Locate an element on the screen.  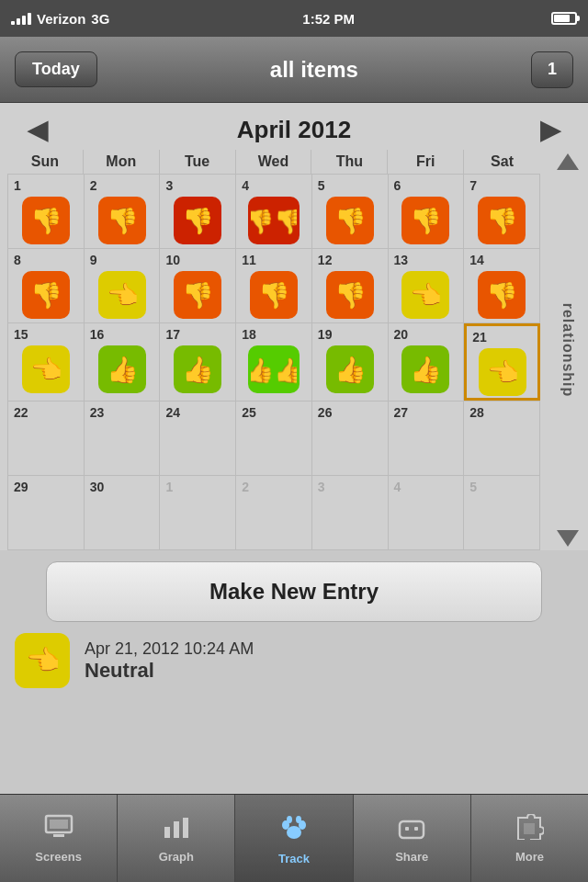
cal-cell-may2: 2 is located at coordinates (274, 513).